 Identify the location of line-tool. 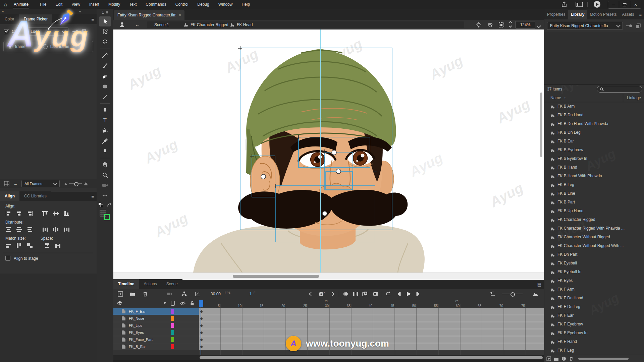
(105, 97).